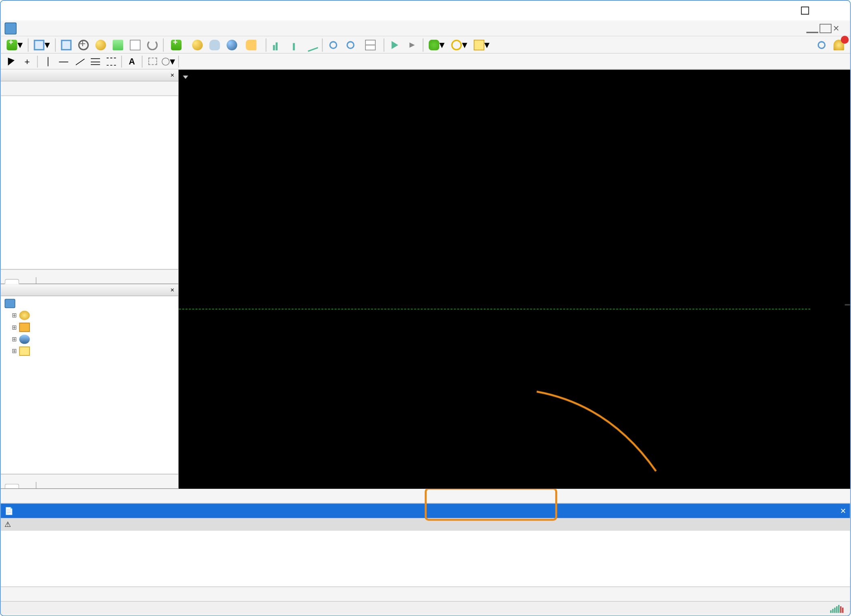 Image resolution: width=851 pixels, height=616 pixels. Describe the element at coordinates (838, 609) in the screenshot. I see `connection-status` at that location.